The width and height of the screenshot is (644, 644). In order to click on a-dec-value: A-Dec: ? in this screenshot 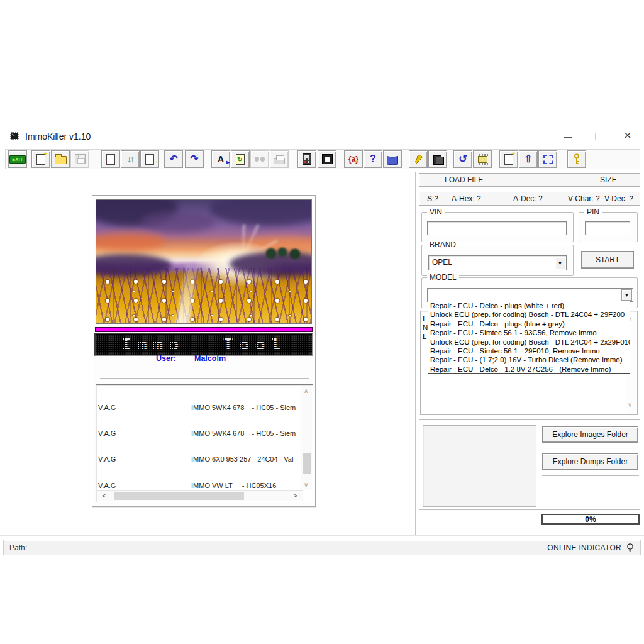, I will do `click(528, 199)`.